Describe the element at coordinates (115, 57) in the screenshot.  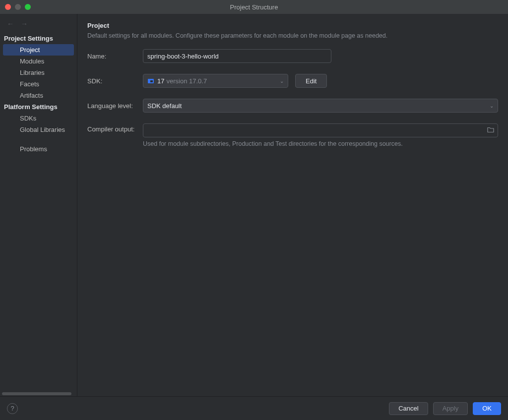
I see `name-label: Name:` at that location.